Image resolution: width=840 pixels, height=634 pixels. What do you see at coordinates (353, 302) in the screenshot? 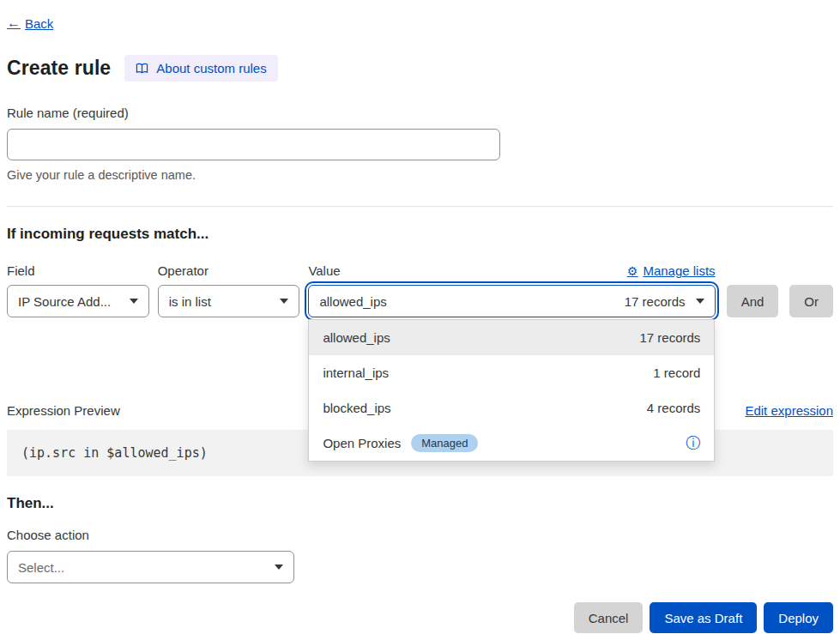
I see `value-select-value: allowed_ips` at bounding box center [353, 302].